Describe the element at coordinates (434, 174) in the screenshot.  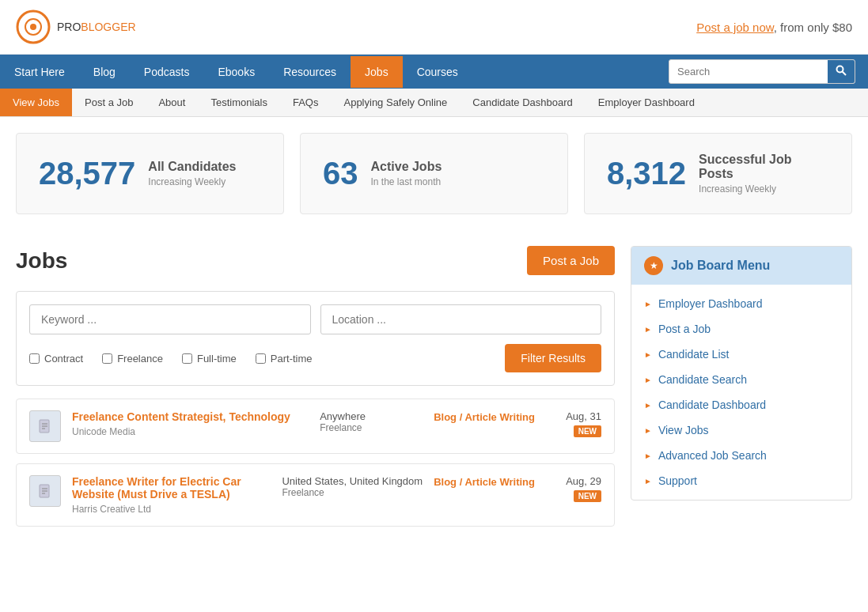
I see `stat-card-jobs: 63 Active Jobs In the last month` at that location.